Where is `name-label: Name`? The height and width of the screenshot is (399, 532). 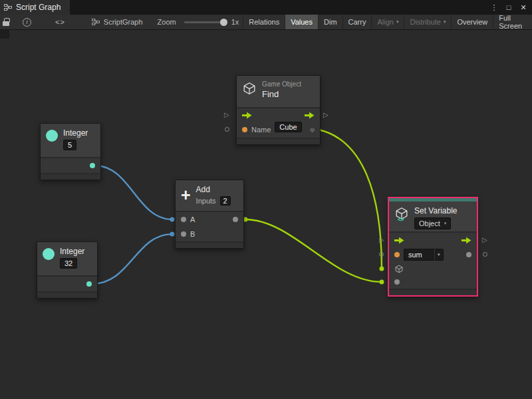 name-label: Name is located at coordinates (261, 130).